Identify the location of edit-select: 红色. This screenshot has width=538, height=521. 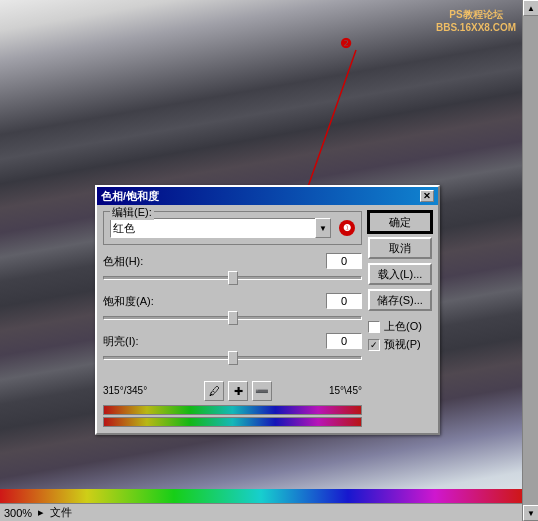
(213, 228).